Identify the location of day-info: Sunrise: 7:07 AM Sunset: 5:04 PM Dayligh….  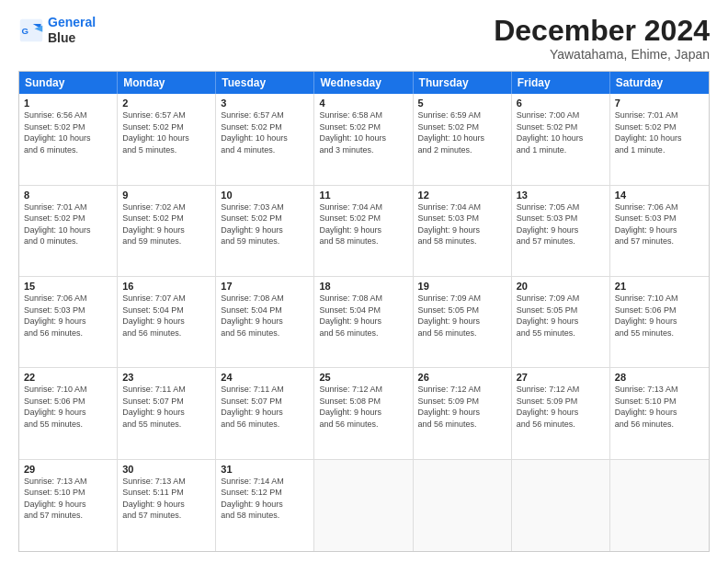
(166, 316).